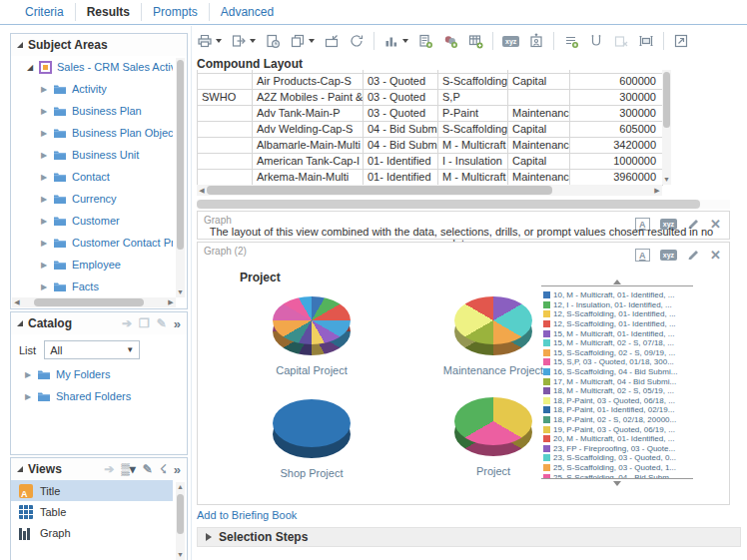 This screenshot has width=747, height=560. What do you see at coordinates (617, 281) in the screenshot?
I see `legend-scroll-up-icon` at bounding box center [617, 281].